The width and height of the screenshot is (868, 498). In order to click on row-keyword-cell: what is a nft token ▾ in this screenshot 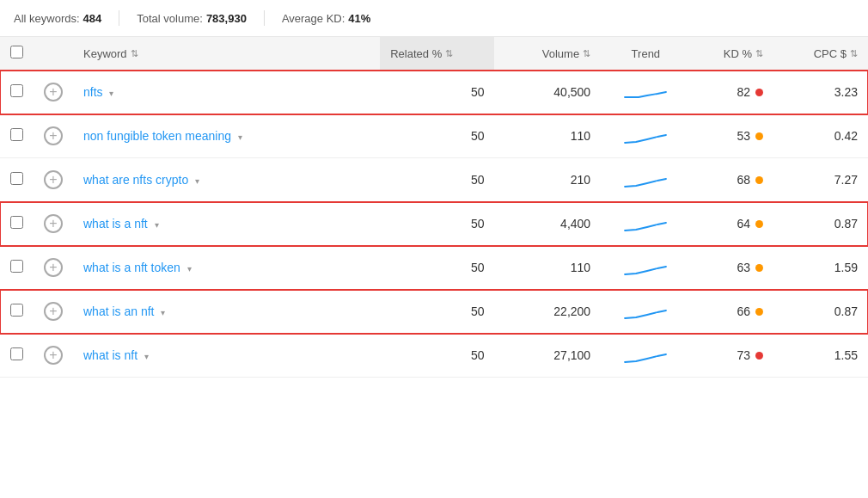, I will do `click(227, 268)`.